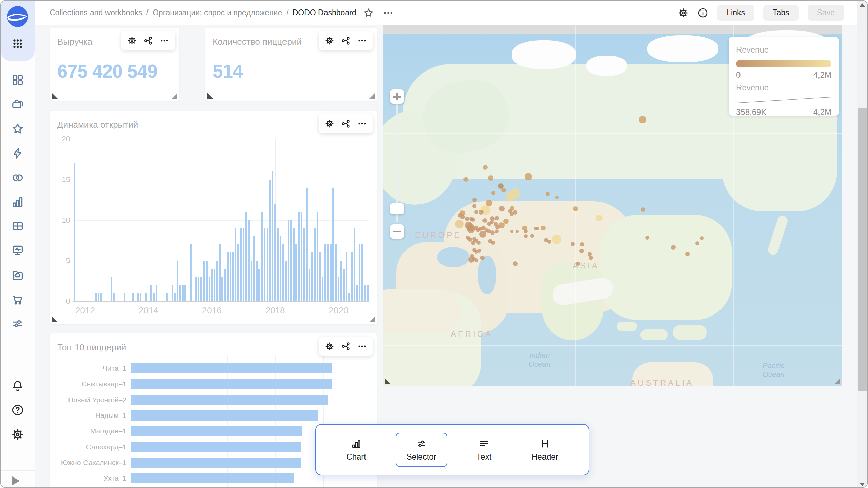  What do you see at coordinates (111, 415) in the screenshot?
I see `category-label: Надым–1` at bounding box center [111, 415].